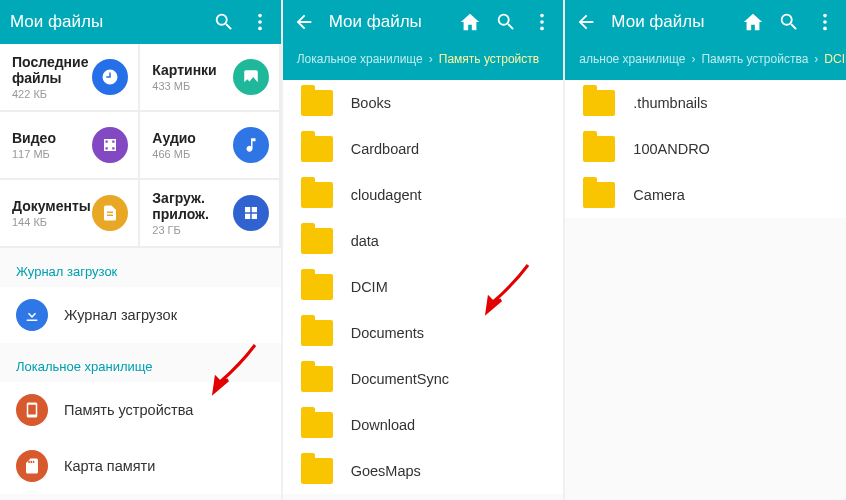 The height and width of the screenshot is (500, 846). Describe the element at coordinates (706, 149) in the screenshot. I see `folder-row: 100ANDRO` at that location.